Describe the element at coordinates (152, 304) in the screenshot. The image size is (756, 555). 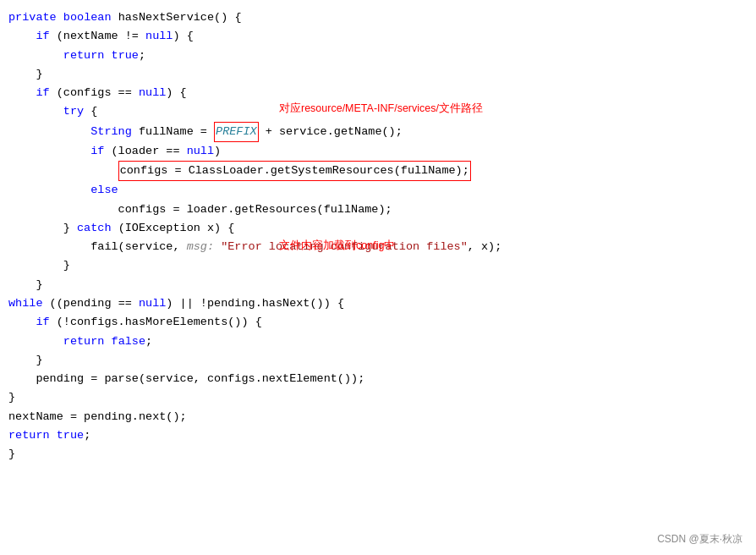
I see `keyword-null-4: null` at that location.